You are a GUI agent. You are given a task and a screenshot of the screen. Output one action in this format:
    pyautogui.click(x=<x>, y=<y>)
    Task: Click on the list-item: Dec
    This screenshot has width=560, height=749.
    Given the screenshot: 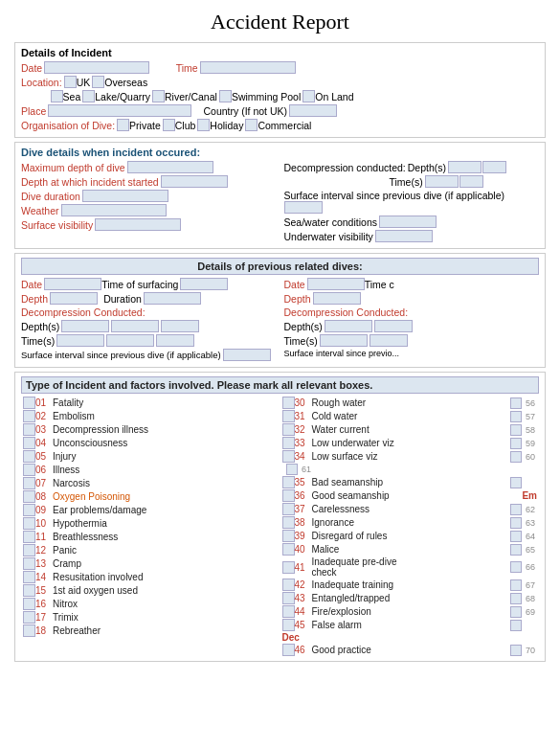 What is the action you would take?
    pyautogui.click(x=410, y=638)
    